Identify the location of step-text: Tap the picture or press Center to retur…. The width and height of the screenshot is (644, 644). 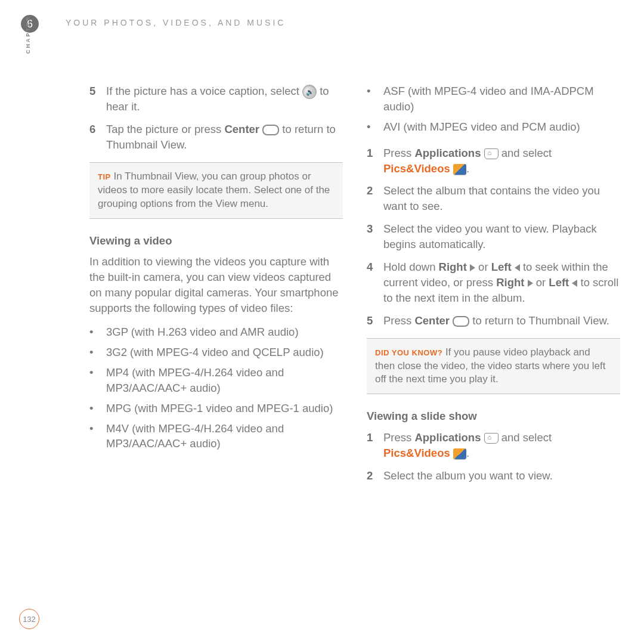
(224, 137).